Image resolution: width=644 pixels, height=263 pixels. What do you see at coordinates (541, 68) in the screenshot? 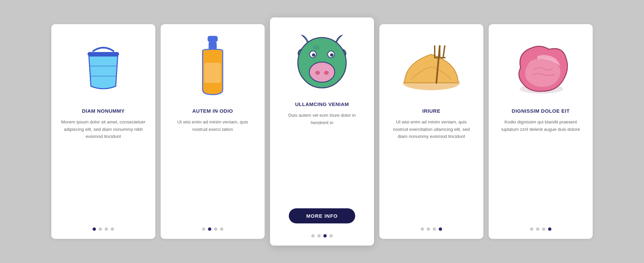
I see `meat-icon-area` at bounding box center [541, 68].